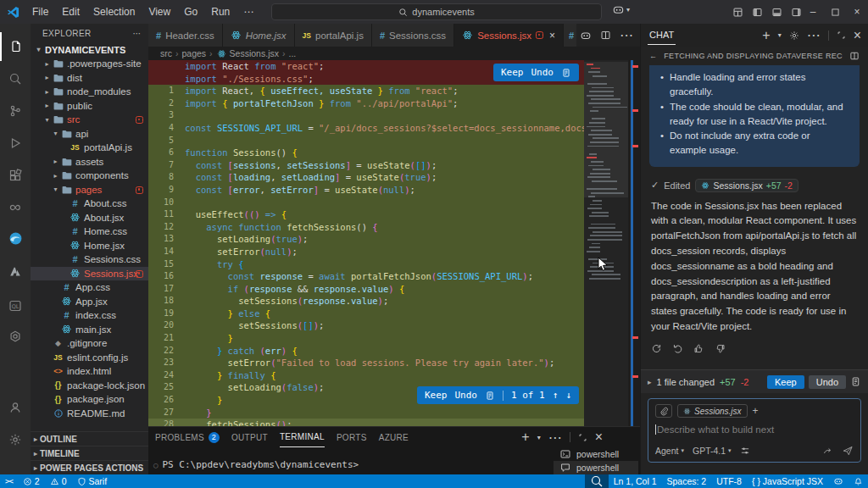 Image resolution: width=868 pixels, height=488 pixels. Describe the element at coordinates (786, 382) in the screenshot. I see `keep-all-button: Keep` at that location.